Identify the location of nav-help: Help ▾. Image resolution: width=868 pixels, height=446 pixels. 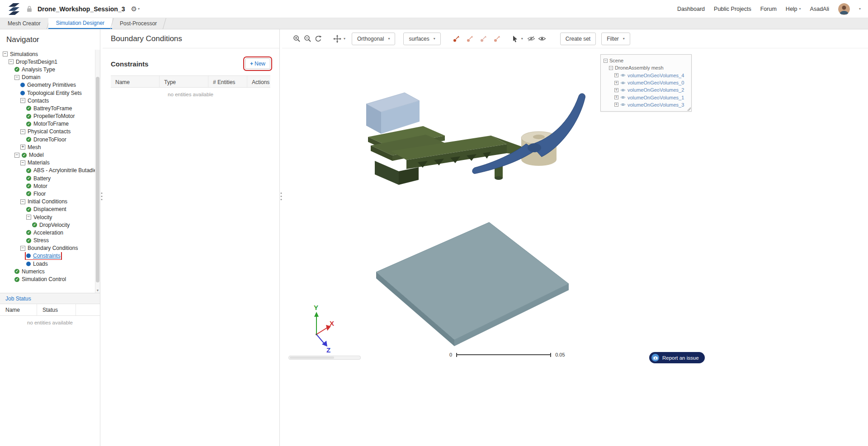
(793, 9).